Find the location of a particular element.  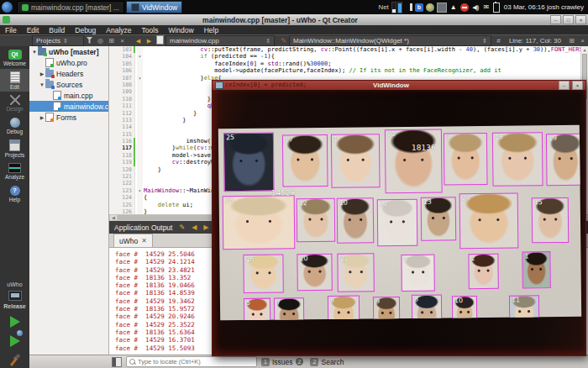

editor-toolbar: Projects⇕ ◎ ⊞ × ◀ ▶ mainwindow.cpp⇕ ✎ Ma… is located at coordinates (294, 40).